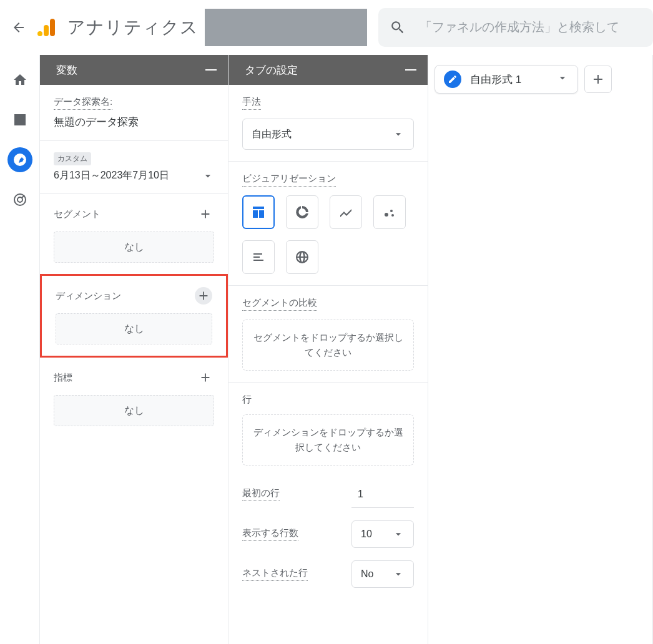 Image resolution: width=653 pixels, height=644 pixels. Describe the element at coordinates (20, 349) in the screenshot. I see `left-nav` at that location.